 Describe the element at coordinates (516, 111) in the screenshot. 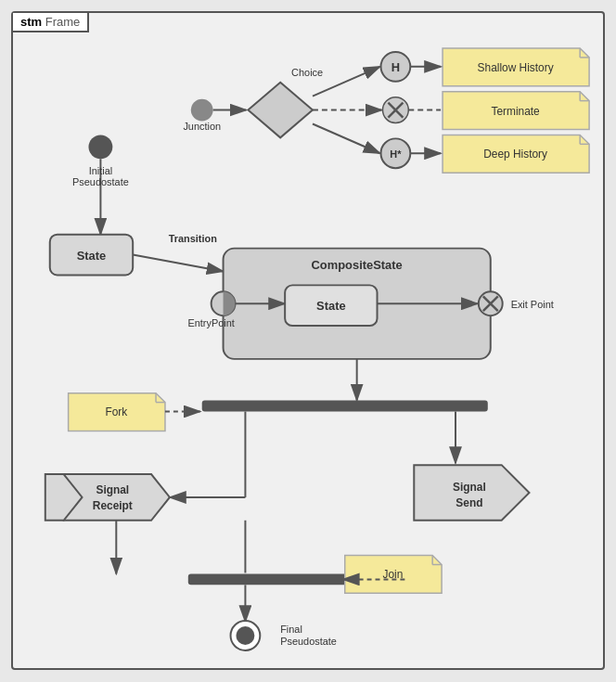

I see `terminate-text: Terminate` at that location.